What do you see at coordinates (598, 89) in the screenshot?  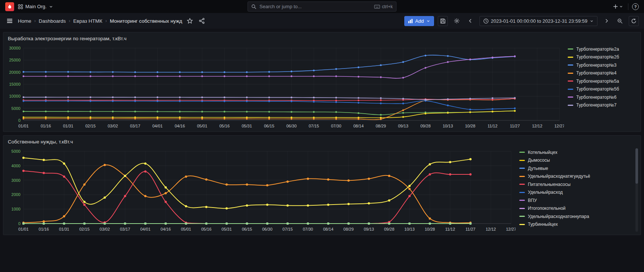 I see `series-name: Турбогенератор№5б` at bounding box center [598, 89].